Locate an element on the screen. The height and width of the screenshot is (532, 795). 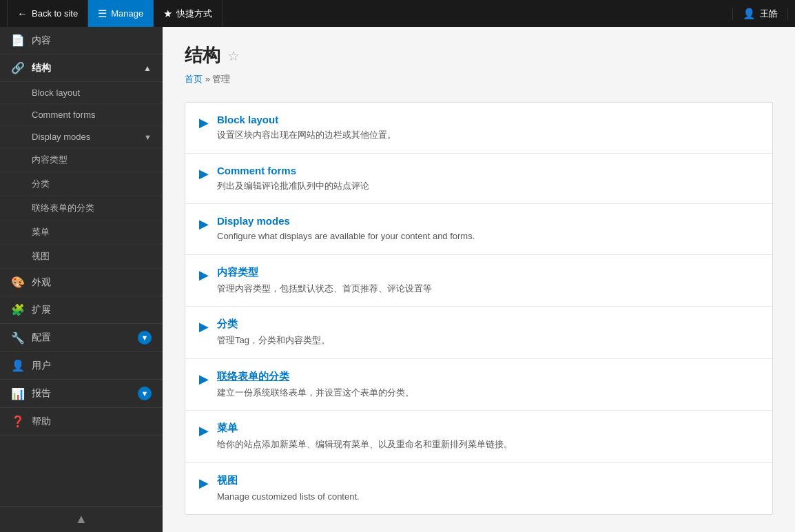
section-item-menu: ▶ 菜单 给你的站点添加新菜单、编辑现有菜单、以及重命名和重新排列菜单链接。 is located at coordinates (479, 437).